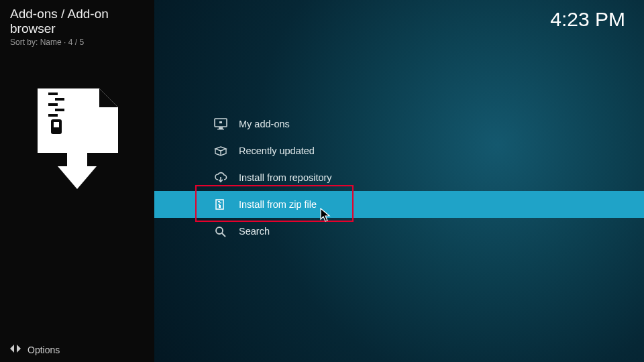  What do you see at coordinates (77, 42) in the screenshot?
I see `sort-info: Sort by: Name · 4 / 5` at bounding box center [77, 42].